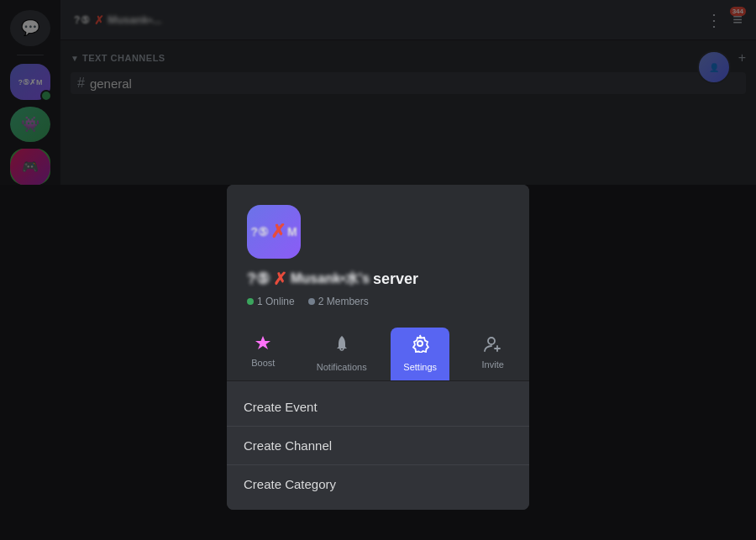 This screenshot has height=540, width=756. I want to click on add-person-icon, so click(493, 344).